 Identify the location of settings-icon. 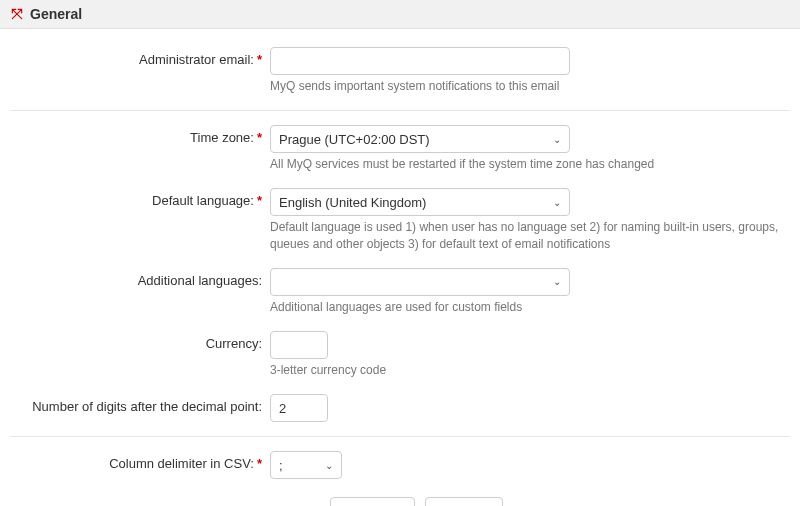
(17, 14).